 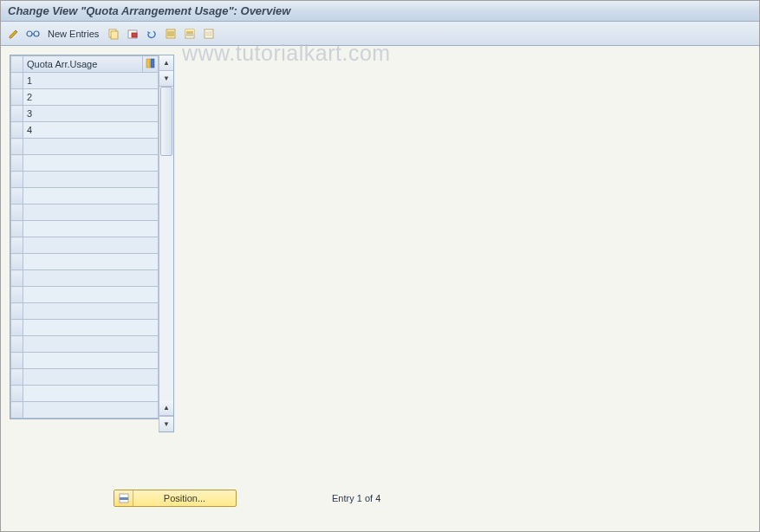 What do you see at coordinates (83, 64) in the screenshot?
I see `column-header: Quota Arr.Usage` at bounding box center [83, 64].